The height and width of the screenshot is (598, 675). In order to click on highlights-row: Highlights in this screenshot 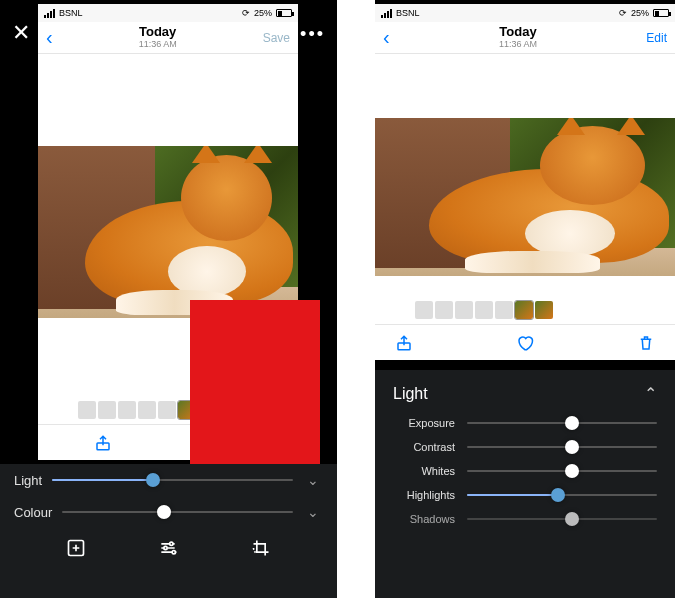, I will do `click(525, 495)`.